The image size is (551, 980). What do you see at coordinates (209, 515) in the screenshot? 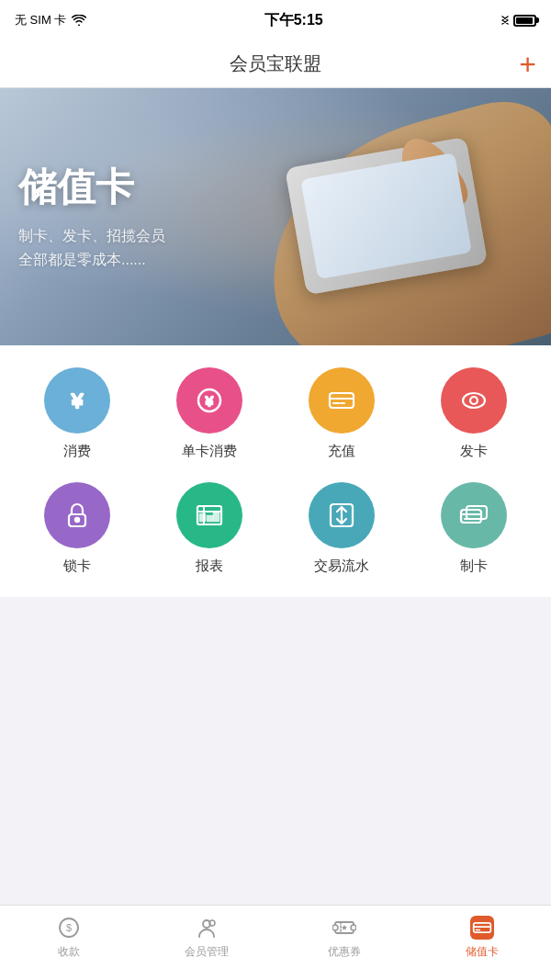
I see `chart-icon` at bounding box center [209, 515].